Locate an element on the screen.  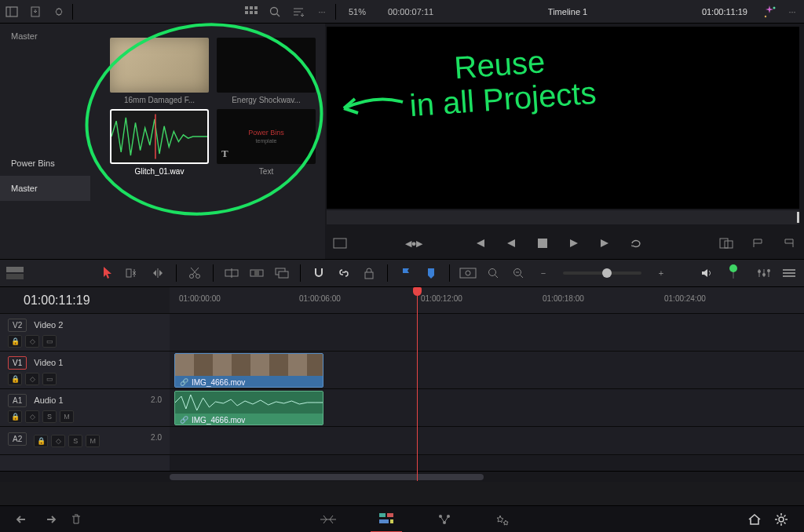
match-frame-icon is located at coordinates (726, 243).